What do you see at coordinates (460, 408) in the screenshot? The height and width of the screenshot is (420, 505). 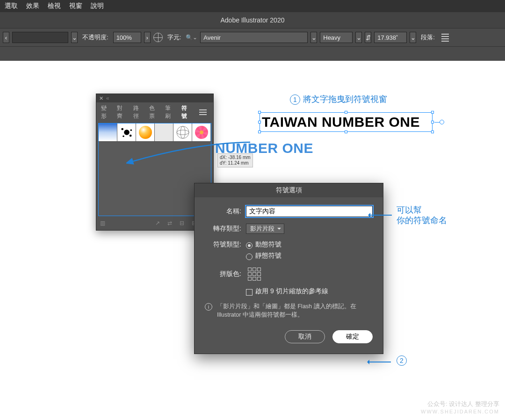 I see `credit: 公众号: 设计达人 整理分享 WWW.SHEJIDAREN.COM` at bounding box center [460, 408].